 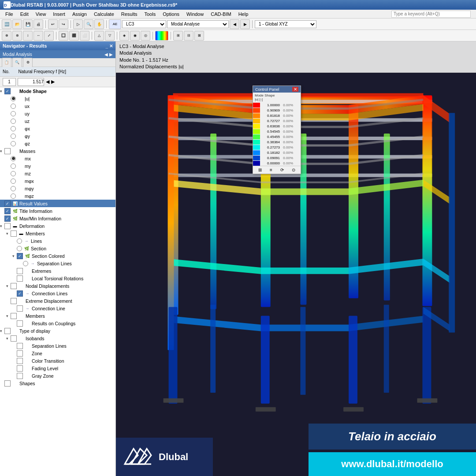 I want to click on t2-btn15: ⊟, so click(x=189, y=36).